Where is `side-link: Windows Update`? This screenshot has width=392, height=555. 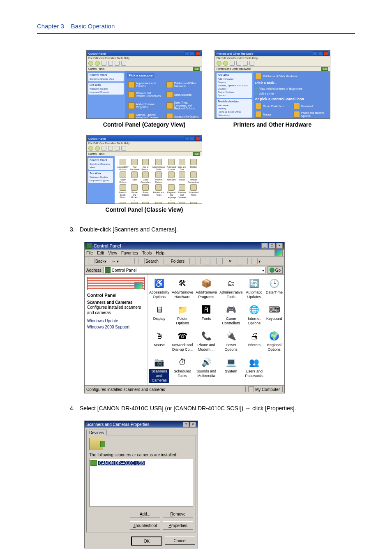 side-link: Windows Update is located at coordinates (106, 89).